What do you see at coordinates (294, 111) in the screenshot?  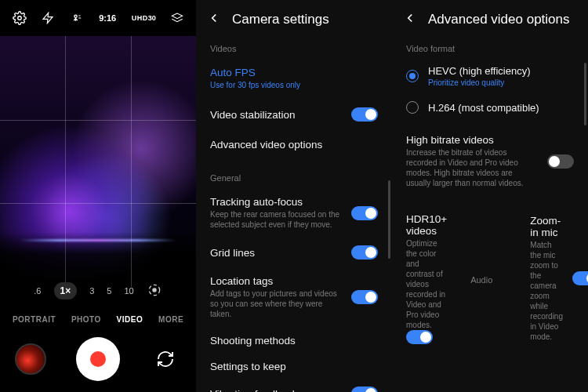 I see `settings-list-videos: Auto FPS Use for 30 fps videos only Vide…` at bounding box center [294, 111].